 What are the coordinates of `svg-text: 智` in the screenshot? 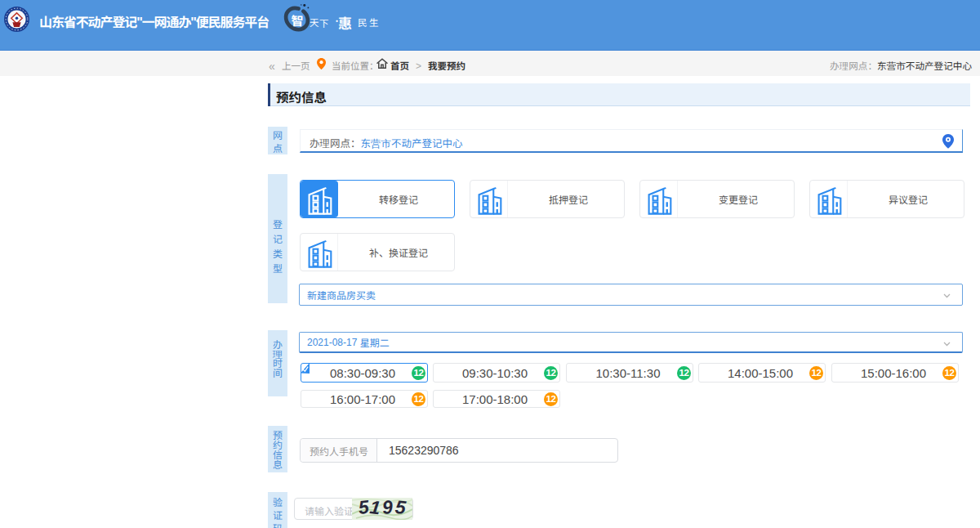 It's located at (297, 20).